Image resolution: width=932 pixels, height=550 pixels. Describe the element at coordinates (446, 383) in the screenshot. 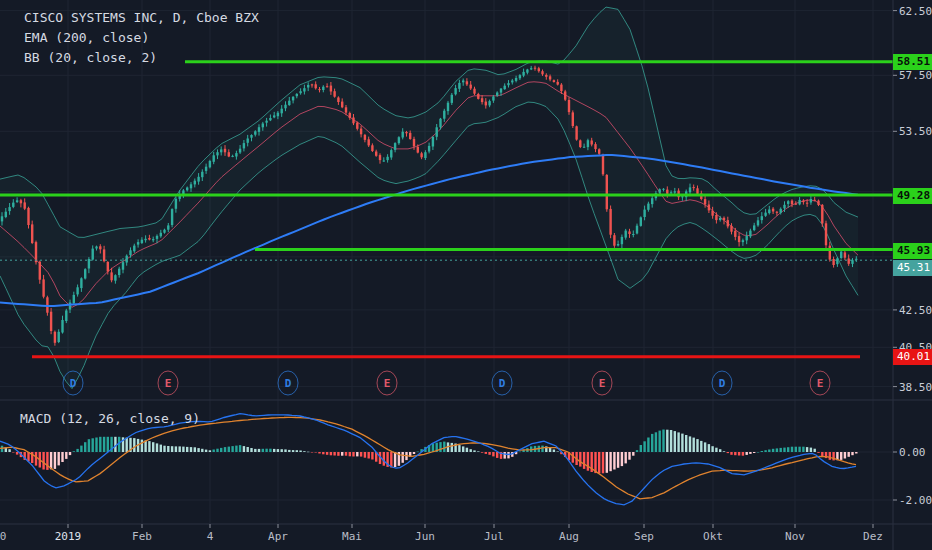

I see `dividend-earnings-markers: DEDEDEDE` at that location.